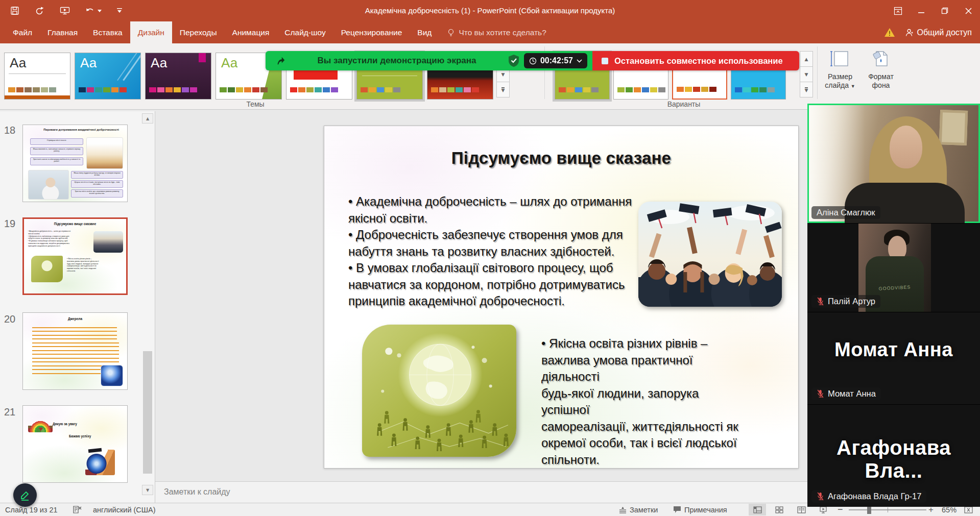  Describe the element at coordinates (280, 61) in the screenshot. I see `share-arrow-icon` at that location.